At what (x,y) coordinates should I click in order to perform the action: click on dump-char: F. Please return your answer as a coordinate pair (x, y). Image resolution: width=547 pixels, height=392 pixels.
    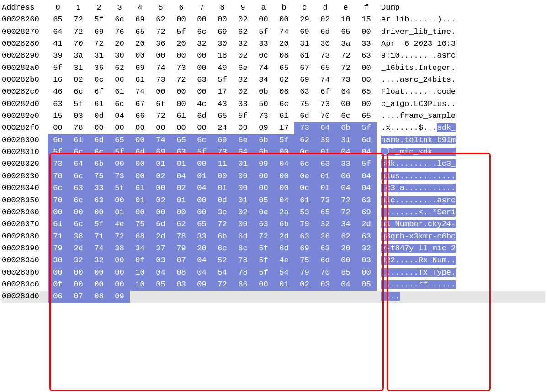
    Looking at the image, I should click on (383, 91).